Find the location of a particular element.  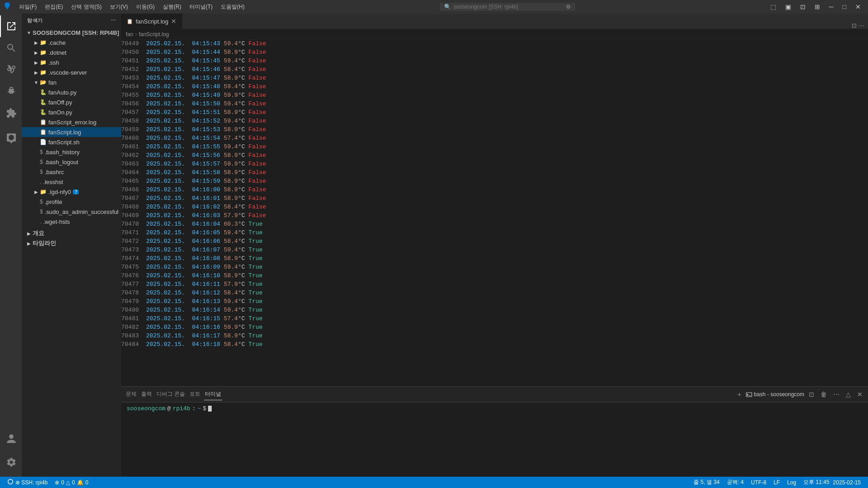

minimize-button: ─ is located at coordinates (831, 7).